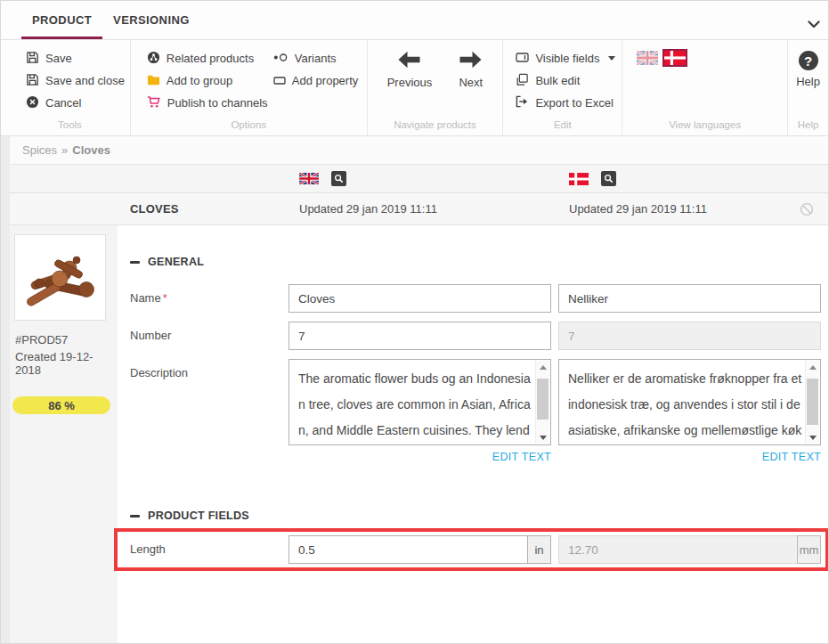 The height and width of the screenshot is (644, 829). I want to click on arrow-left-icon, so click(410, 61).